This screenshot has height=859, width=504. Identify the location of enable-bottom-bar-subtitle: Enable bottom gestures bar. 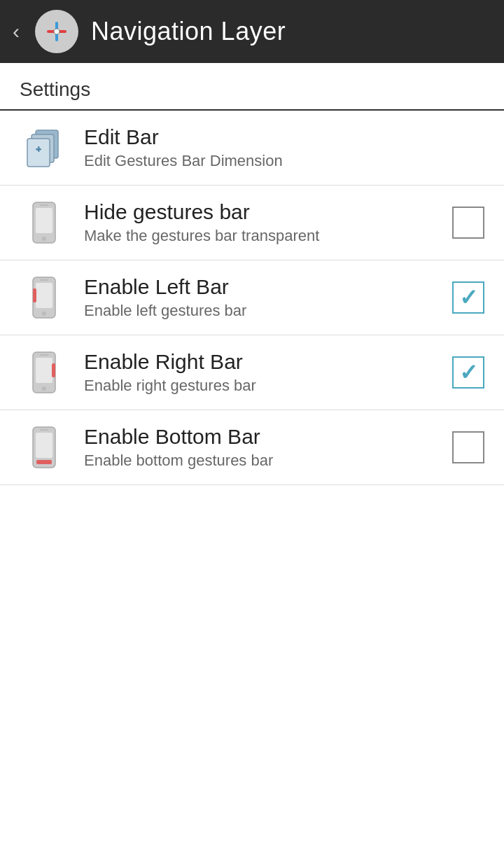
(268, 461).